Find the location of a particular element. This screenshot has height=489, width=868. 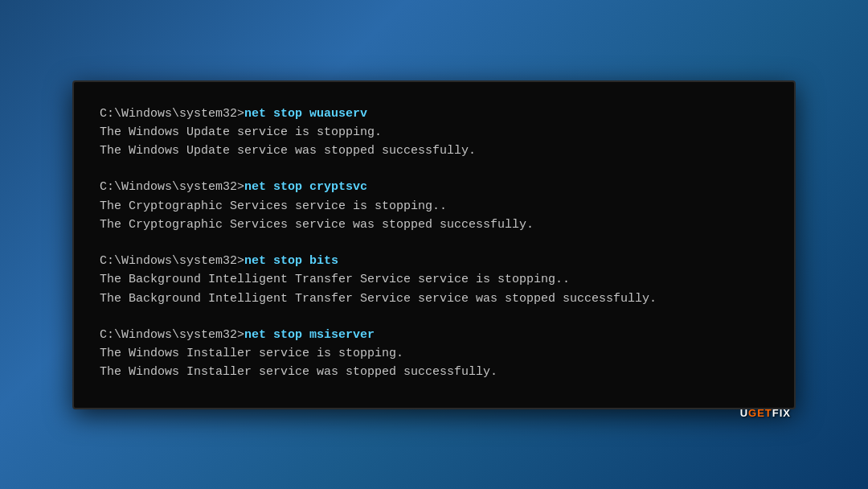

prompt-2: C:\Windows\system32> is located at coordinates (172, 187).